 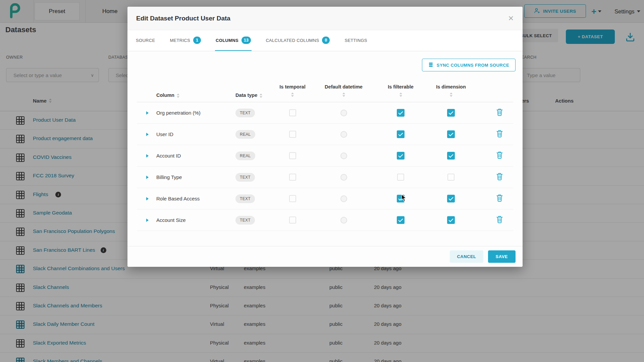 What do you see at coordinates (196, 113) in the screenshot?
I see `column-name: Org penetration (%)` at bounding box center [196, 113].